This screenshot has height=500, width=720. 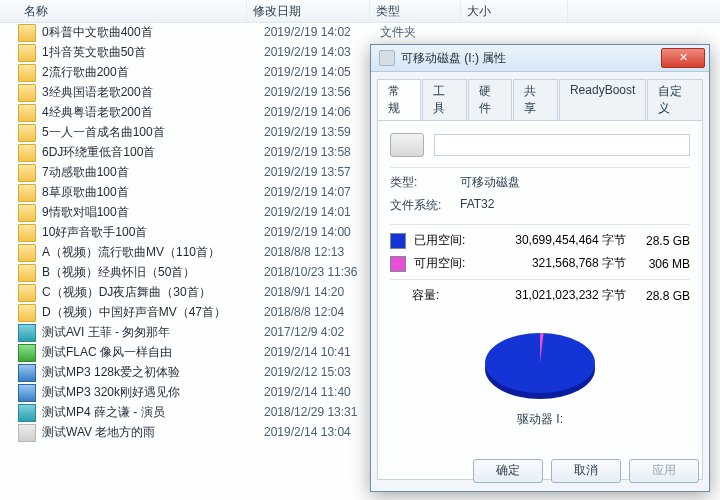 What do you see at coordinates (398, 241) in the screenshot?
I see `used-space-swatch` at bounding box center [398, 241].